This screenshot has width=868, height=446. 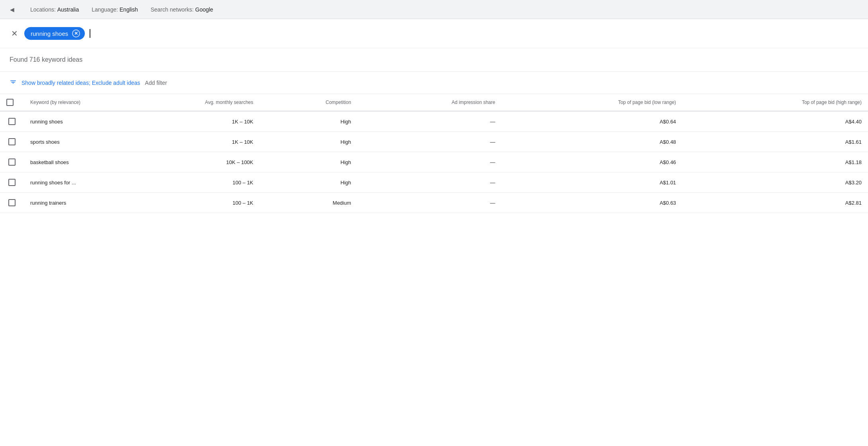 What do you see at coordinates (309, 182) in the screenshot?
I see `row-competition-3: High` at bounding box center [309, 182].